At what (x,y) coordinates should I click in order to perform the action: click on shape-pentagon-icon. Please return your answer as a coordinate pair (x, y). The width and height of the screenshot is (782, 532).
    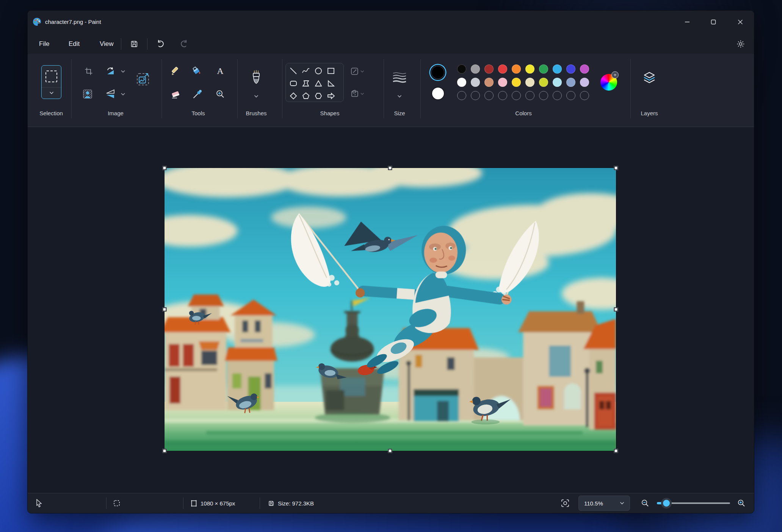
    Looking at the image, I should click on (306, 96).